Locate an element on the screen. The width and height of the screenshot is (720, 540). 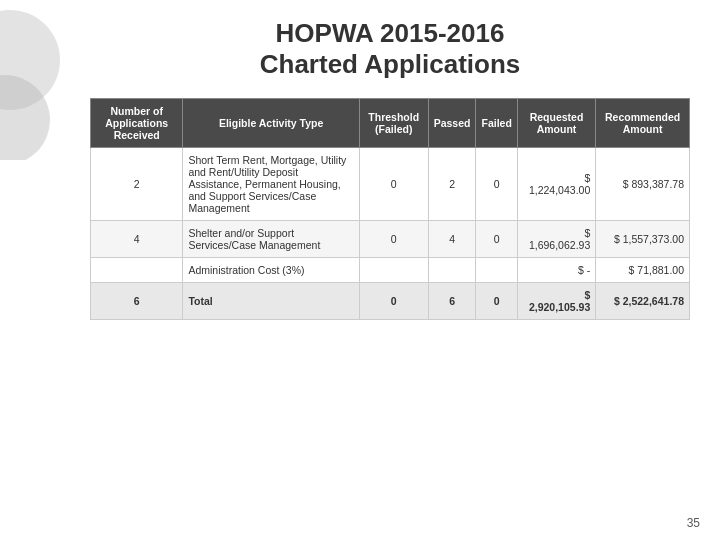
page-number: 35 is located at coordinates (694, 523).